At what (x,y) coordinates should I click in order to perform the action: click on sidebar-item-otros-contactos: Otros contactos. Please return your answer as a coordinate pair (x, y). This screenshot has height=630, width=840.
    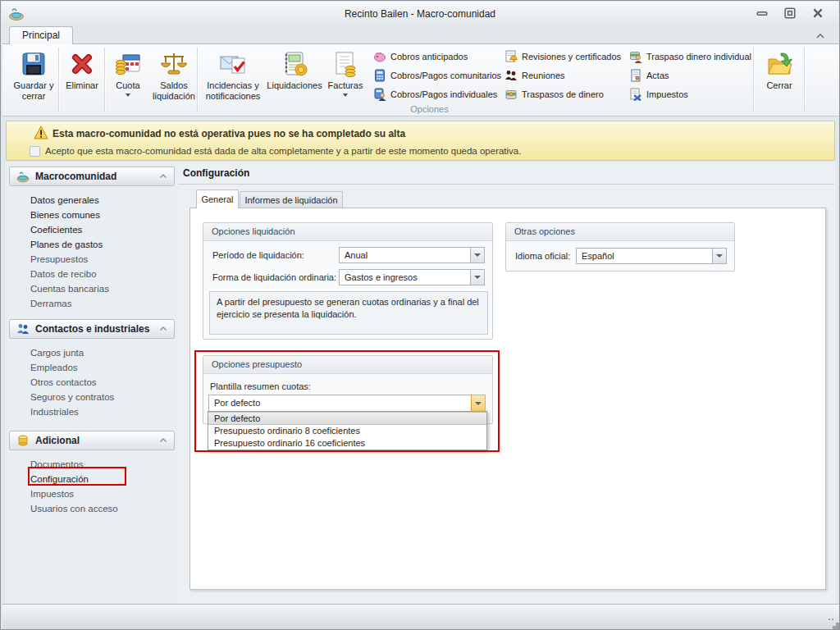
    Looking at the image, I should click on (92, 382).